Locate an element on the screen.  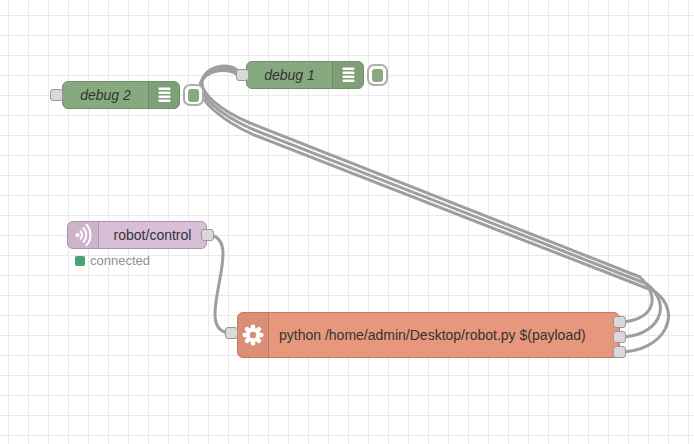
status-dot-icon is located at coordinates (80, 261).